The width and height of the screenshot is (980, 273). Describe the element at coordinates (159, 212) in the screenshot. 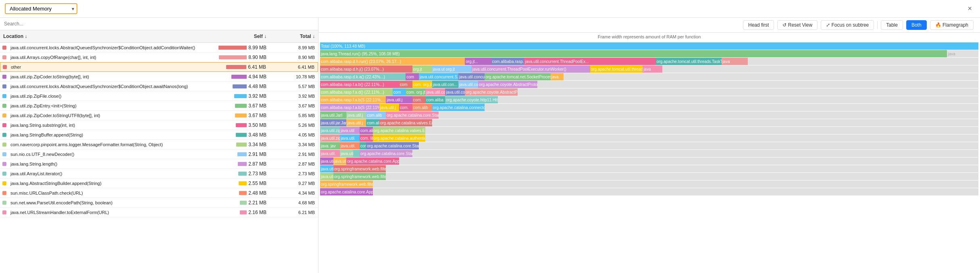

I see `table-row: java.net.URLStreamHandler.toExternalForm…` at that location.